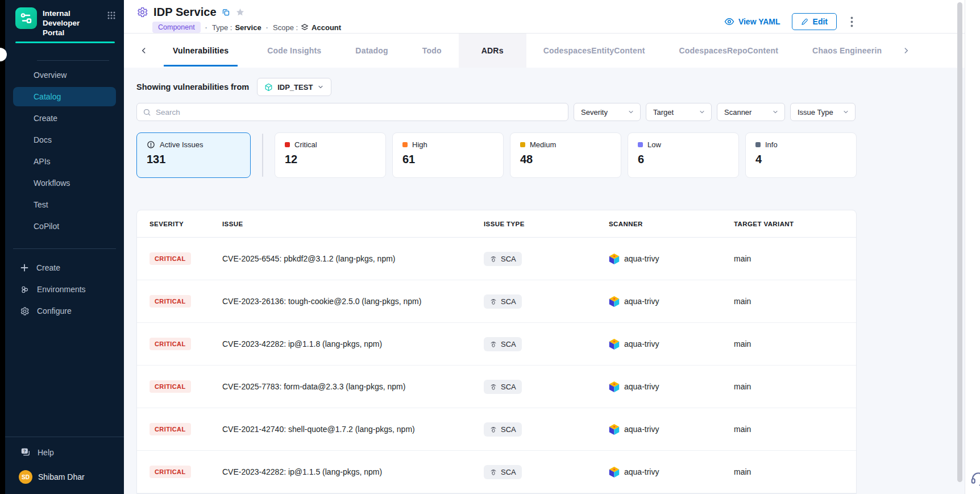 This screenshot has width=980, height=494. Describe the element at coordinates (65, 19) in the screenshot. I see `sidebar-header: Internal Developer Portal` at that location.